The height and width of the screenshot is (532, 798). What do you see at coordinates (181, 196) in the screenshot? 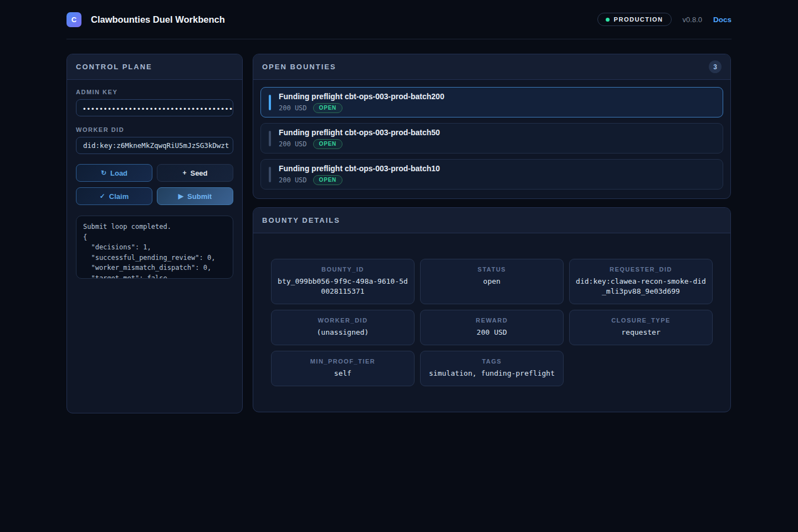
I see `play-icon: ▶` at bounding box center [181, 196].